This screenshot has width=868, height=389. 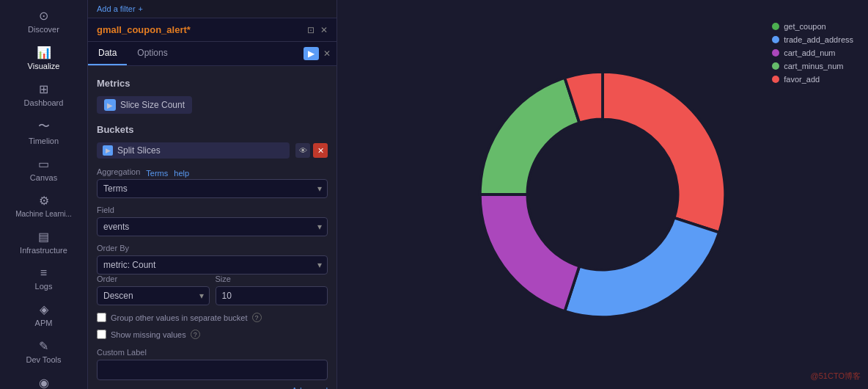 I want to click on sidebar-label-dashboard: Dashboard, so click(x=44, y=103).